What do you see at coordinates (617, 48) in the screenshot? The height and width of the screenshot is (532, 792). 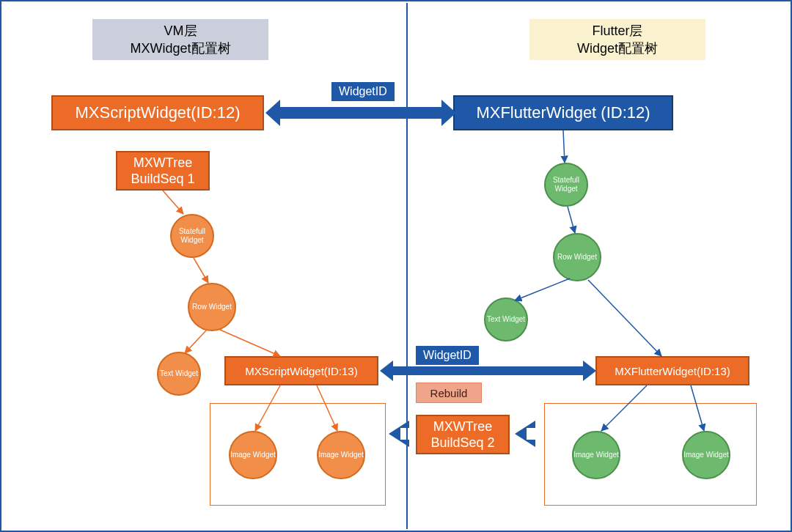 I see `panel-title-flutter-line2: Widget配置树` at bounding box center [617, 48].